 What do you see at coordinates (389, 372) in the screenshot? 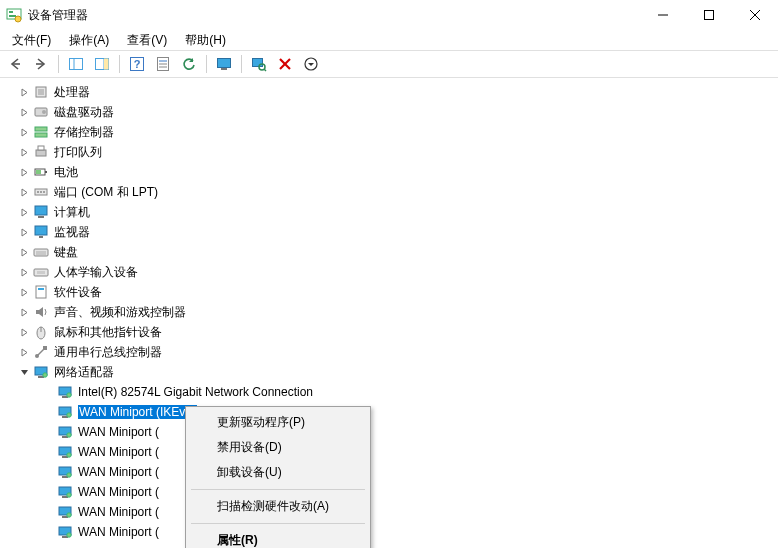
I see `category-item-expanded: 网络适配器` at bounding box center [389, 372].